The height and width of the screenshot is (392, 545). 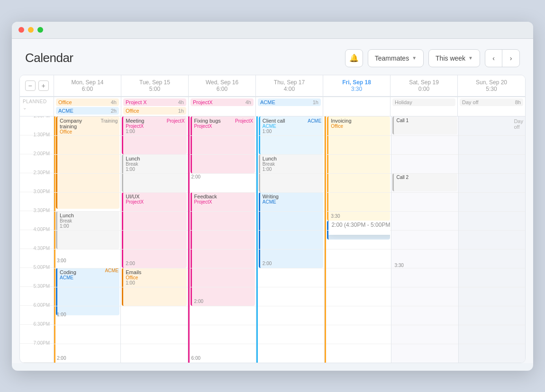 What do you see at coordinates (424, 102) in the screenshot?
I see `planned-tag-holiday-sat: Holiday` at bounding box center [424, 102].